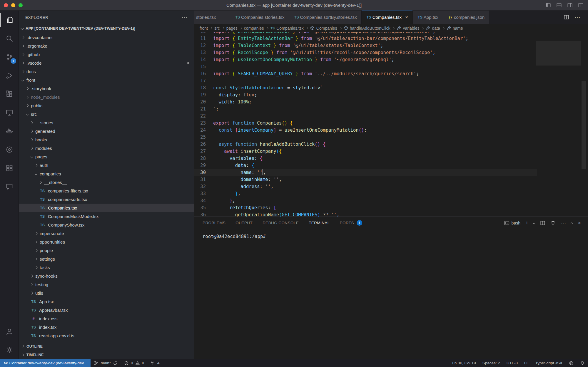  I want to click on ports-indicator: 4, so click(155, 363).